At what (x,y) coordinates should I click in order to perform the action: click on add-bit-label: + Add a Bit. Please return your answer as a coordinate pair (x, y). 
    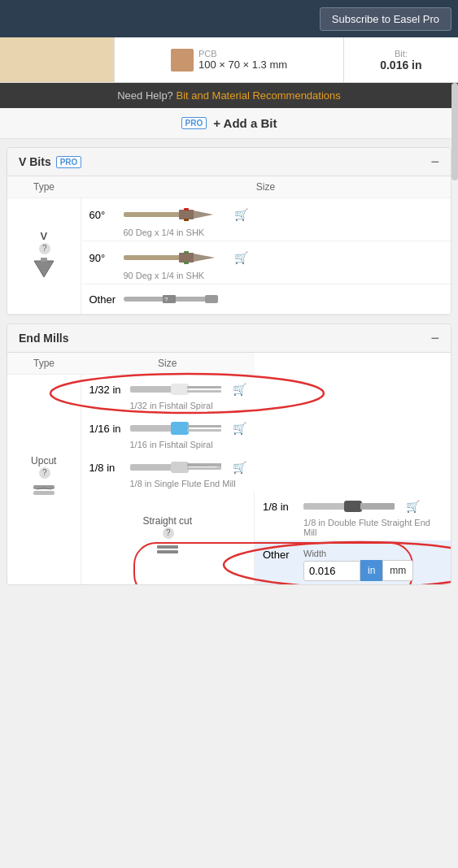
    Looking at the image, I should click on (245, 124).